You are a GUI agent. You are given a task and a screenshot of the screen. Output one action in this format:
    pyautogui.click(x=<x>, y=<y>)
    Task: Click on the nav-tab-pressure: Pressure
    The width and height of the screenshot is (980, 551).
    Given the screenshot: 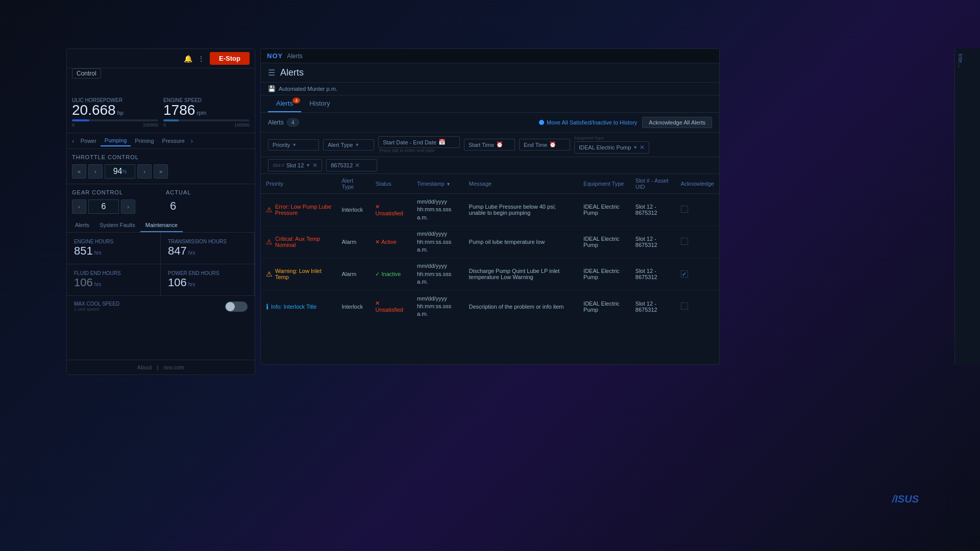 What is the action you would take?
    pyautogui.click(x=174, y=141)
    